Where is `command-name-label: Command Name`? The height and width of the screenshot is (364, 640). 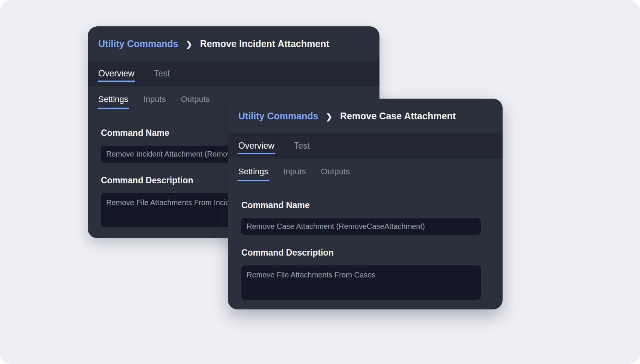
command-name-label: Command Name is located at coordinates (361, 206).